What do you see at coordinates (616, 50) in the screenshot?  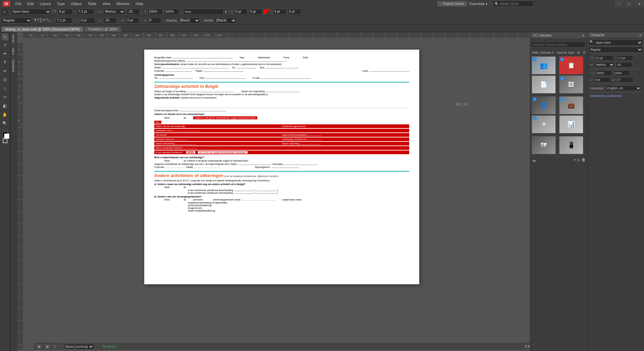 I see `char-style-select: Regular` at bounding box center [616, 50].